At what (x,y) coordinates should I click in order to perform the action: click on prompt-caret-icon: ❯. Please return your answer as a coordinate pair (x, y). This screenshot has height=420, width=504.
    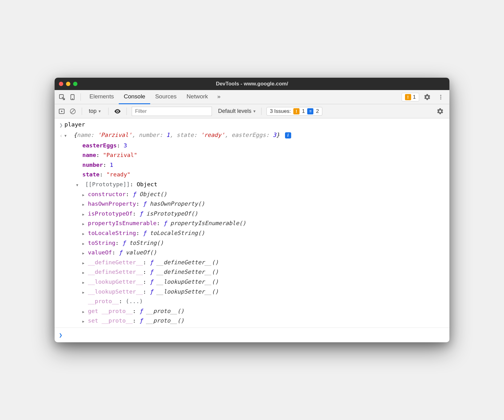
    Looking at the image, I should click on (60, 335).